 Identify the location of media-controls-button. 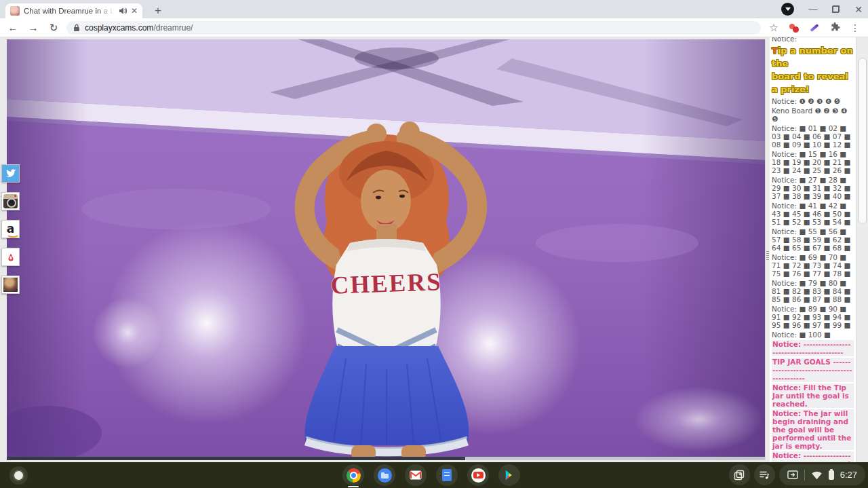
(765, 475).